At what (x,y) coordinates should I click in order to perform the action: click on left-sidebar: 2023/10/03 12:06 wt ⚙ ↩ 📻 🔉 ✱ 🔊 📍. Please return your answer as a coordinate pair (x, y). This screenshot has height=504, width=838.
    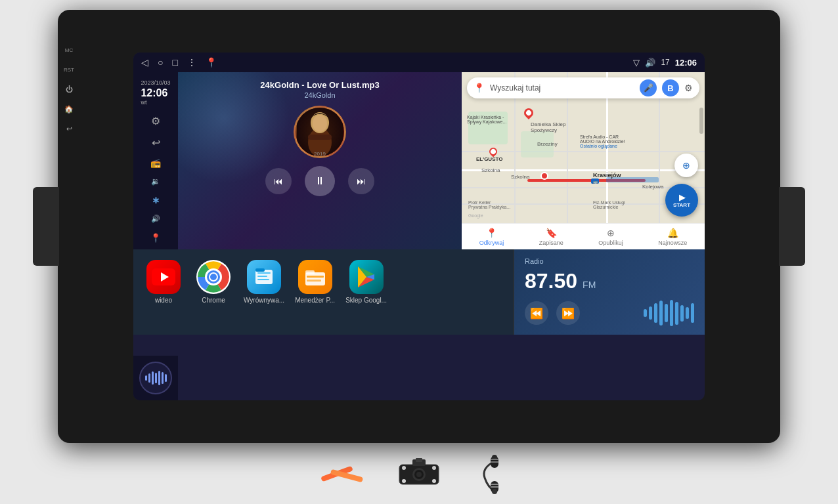
    Looking at the image, I should click on (156, 161).